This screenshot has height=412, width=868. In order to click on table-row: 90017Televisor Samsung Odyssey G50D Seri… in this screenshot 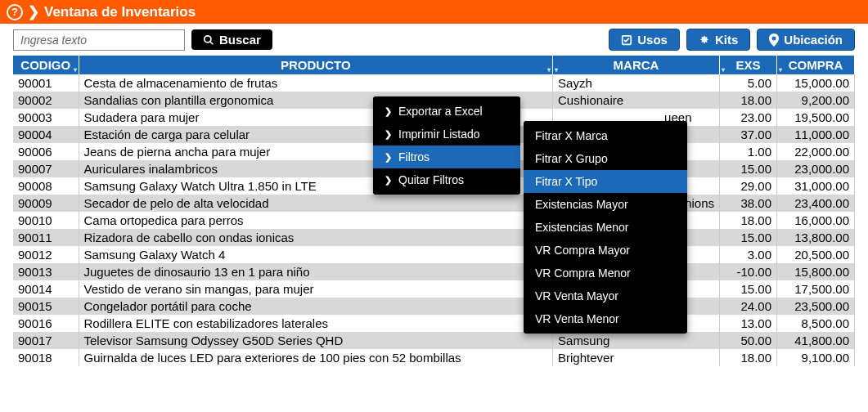, I will do `click(434, 340)`.